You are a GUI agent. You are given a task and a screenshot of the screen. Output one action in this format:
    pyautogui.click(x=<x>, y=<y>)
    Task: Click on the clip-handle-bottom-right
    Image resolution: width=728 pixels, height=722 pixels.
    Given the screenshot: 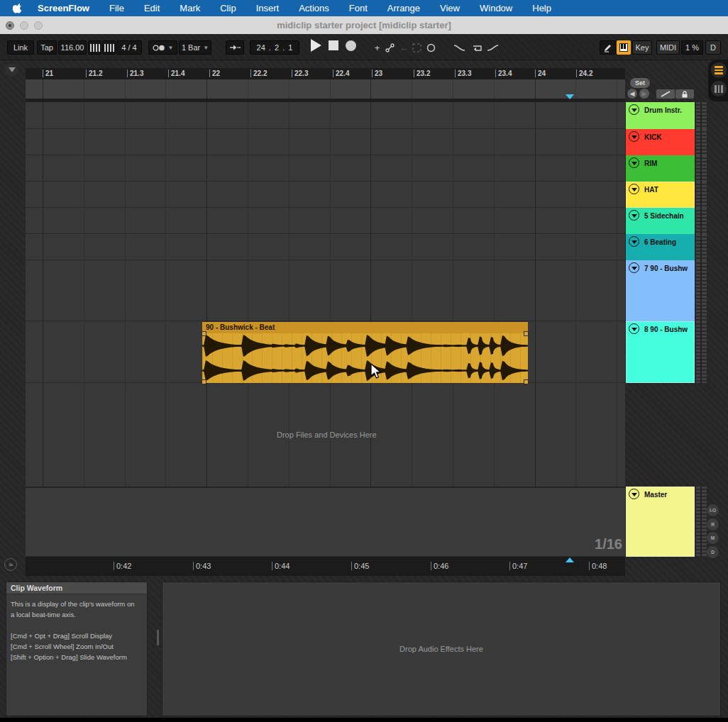 What is the action you would take?
    pyautogui.click(x=526, y=382)
    